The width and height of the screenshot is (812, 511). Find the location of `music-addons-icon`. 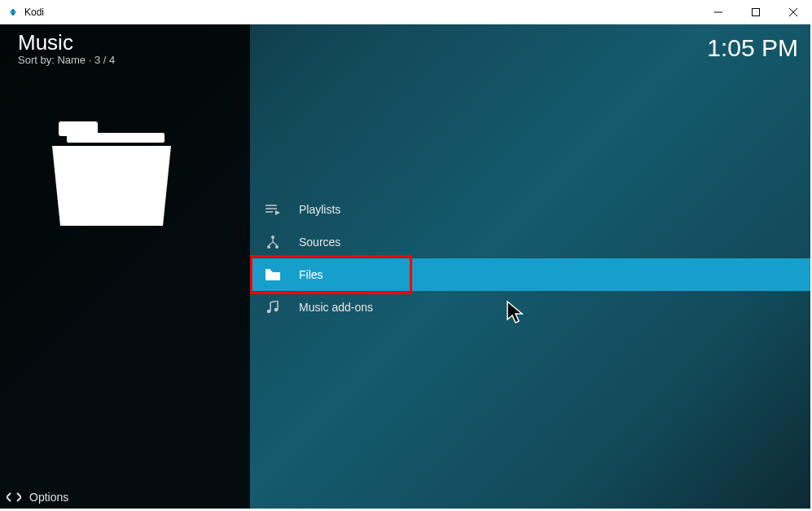

music-addons-icon is located at coordinates (273, 307).